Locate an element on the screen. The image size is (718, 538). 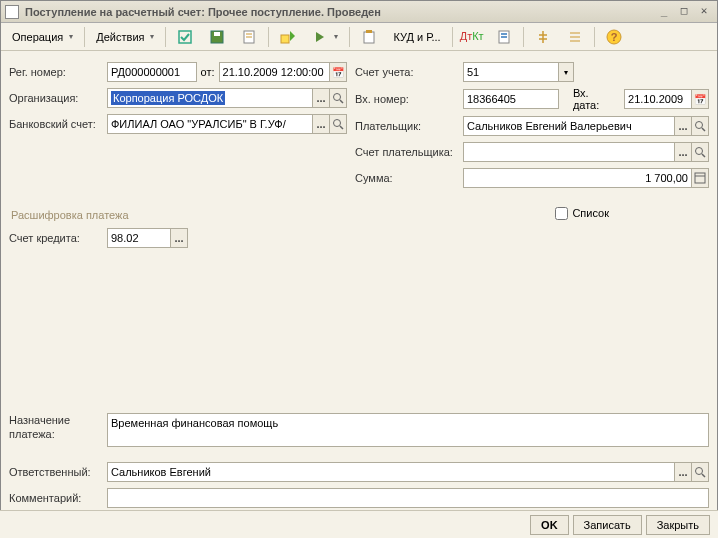
list-button is located at coordinates (575, 37).